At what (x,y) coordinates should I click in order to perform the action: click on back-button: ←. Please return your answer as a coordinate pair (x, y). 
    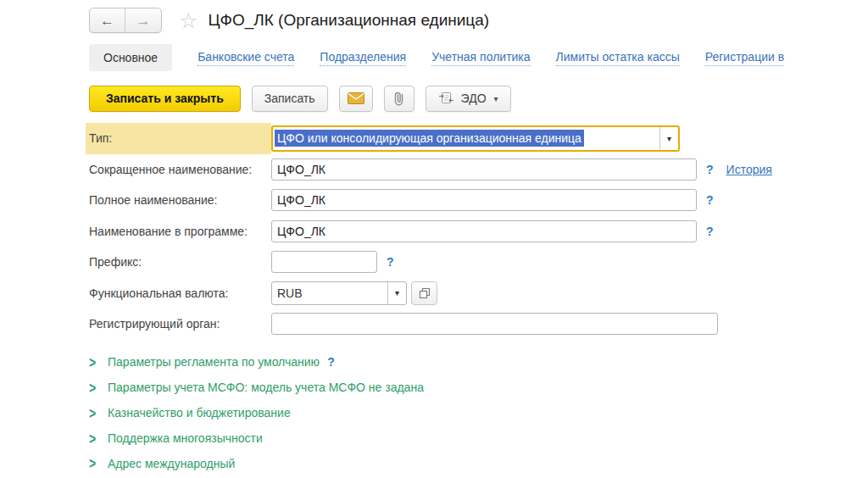
    Looking at the image, I should click on (108, 20).